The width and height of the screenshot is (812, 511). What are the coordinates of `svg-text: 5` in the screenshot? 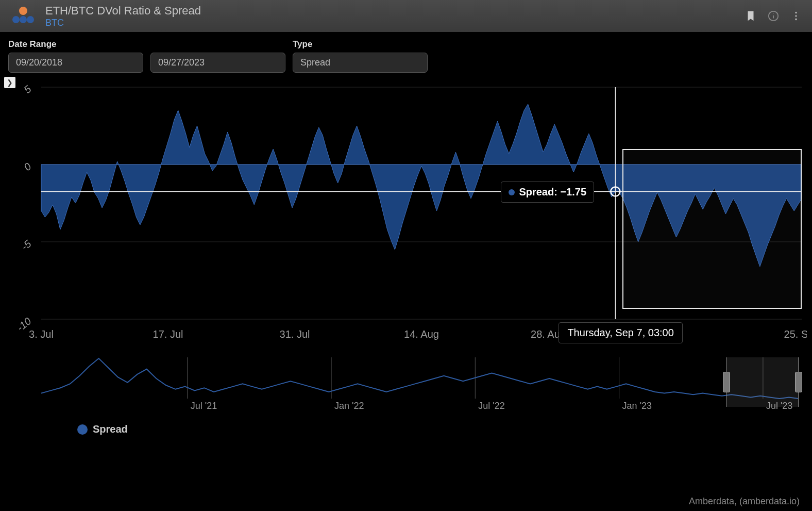 It's located at (28, 90).